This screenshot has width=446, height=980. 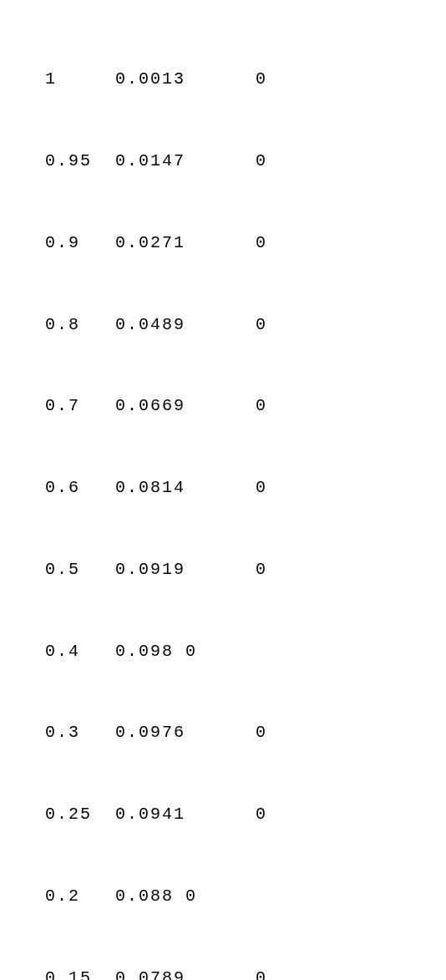 What do you see at coordinates (246, 972) in the screenshot?
I see `data-row: 0.15 0.0789 0` at bounding box center [246, 972].